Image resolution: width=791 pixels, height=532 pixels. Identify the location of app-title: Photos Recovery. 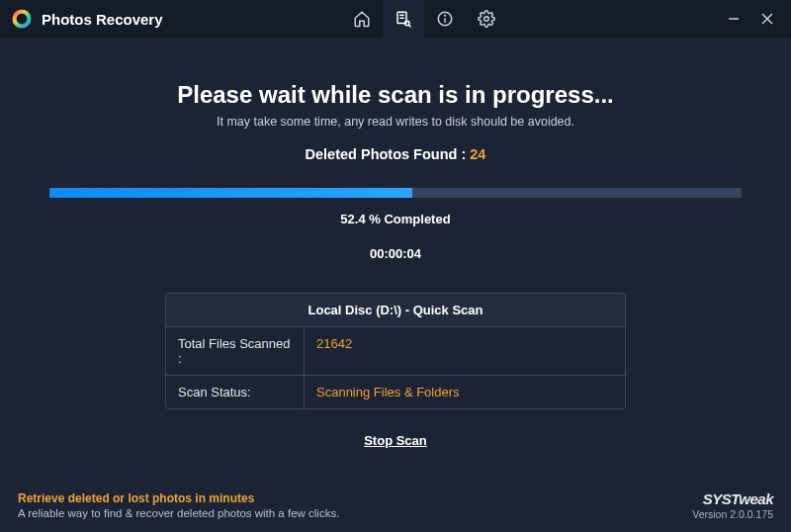
(103, 20).